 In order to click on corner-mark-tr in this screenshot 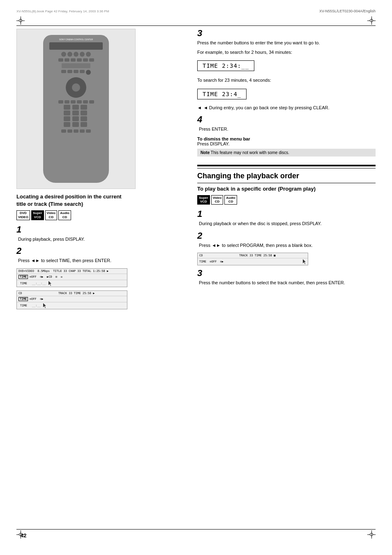, I will do `click(371, 21)`.